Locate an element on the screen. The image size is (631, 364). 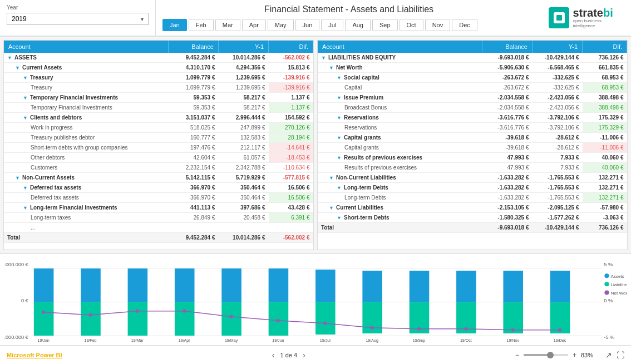
table-row: ▼ASSETS9.452.284 €10.014.286 €-562.002 € is located at coordinates (159, 58).